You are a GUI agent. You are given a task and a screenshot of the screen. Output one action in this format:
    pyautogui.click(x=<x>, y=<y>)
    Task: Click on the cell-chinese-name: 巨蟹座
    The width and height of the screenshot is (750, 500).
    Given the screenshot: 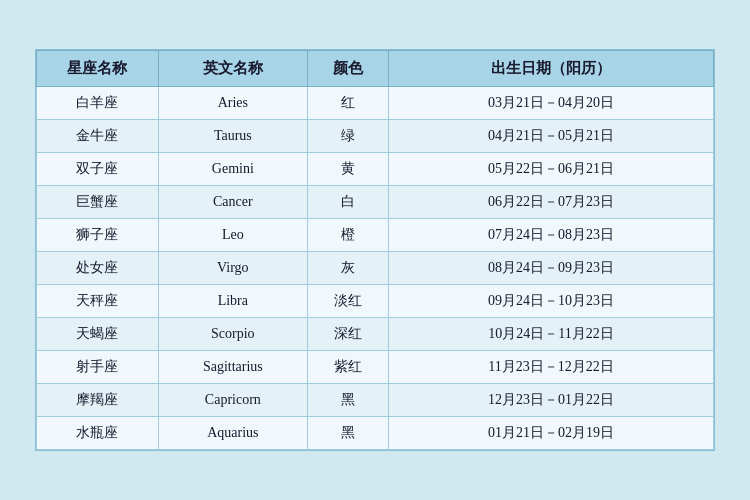 What is the action you would take?
    pyautogui.click(x=98, y=202)
    